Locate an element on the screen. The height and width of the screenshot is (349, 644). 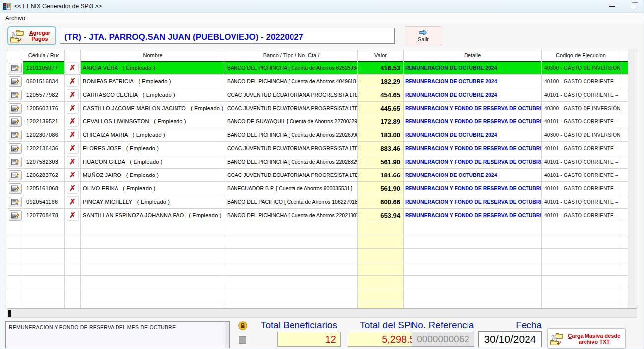
table-row: 1202139521✗CEVALLOS LIWINSGTON ( Emplead… is located at coordinates (322, 122).